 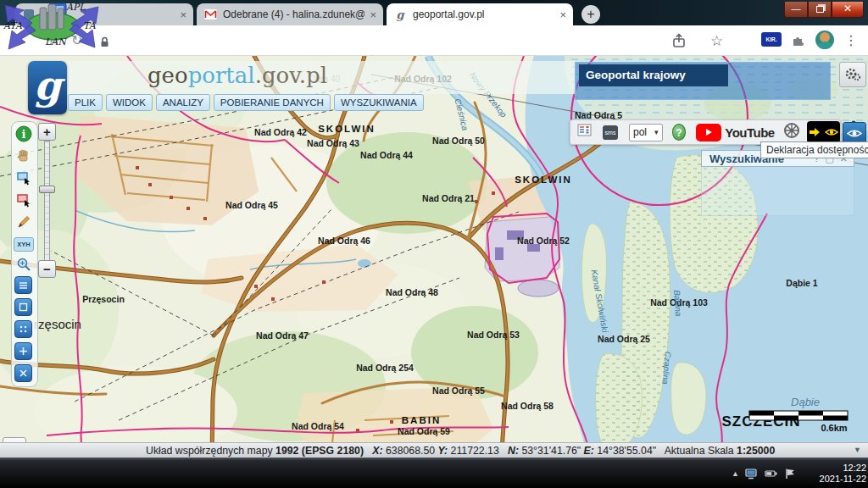 What do you see at coordinates (678, 303) in the screenshot?
I see `map-label: Babina` at bounding box center [678, 303].